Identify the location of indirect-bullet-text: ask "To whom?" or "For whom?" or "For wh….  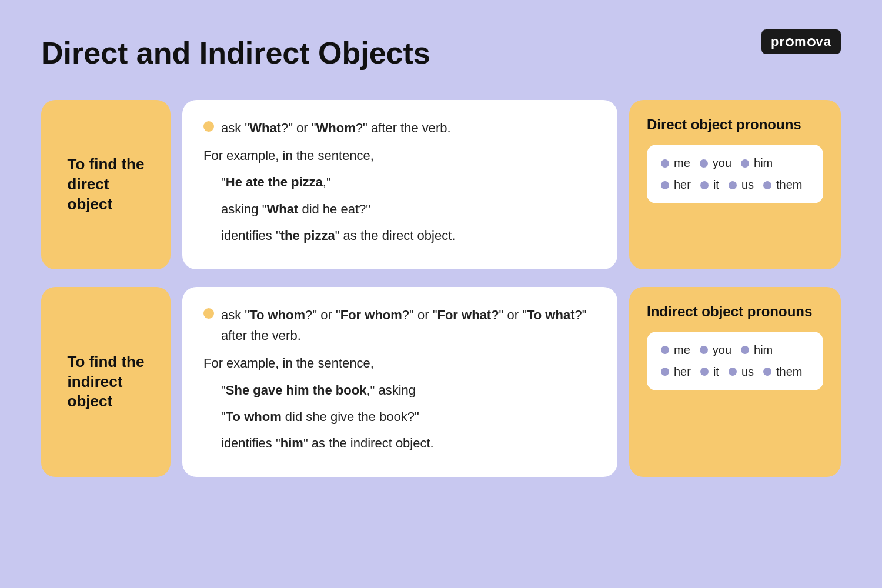
(409, 325).